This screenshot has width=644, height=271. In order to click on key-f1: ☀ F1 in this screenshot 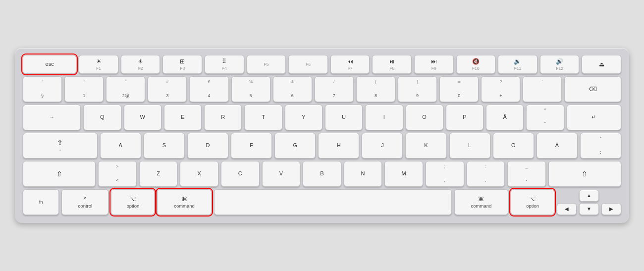, I will do `click(99, 64)`.